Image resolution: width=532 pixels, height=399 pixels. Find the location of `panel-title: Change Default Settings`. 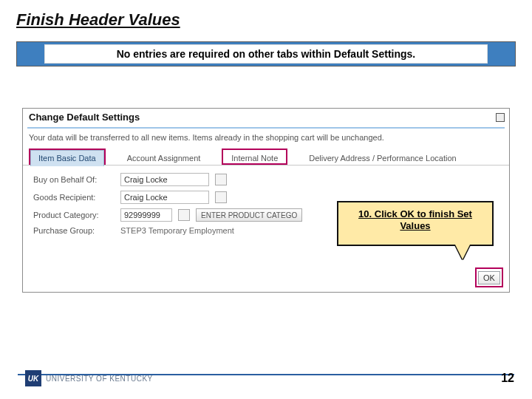

panel-title: Change Default Settings is located at coordinates (84, 117).